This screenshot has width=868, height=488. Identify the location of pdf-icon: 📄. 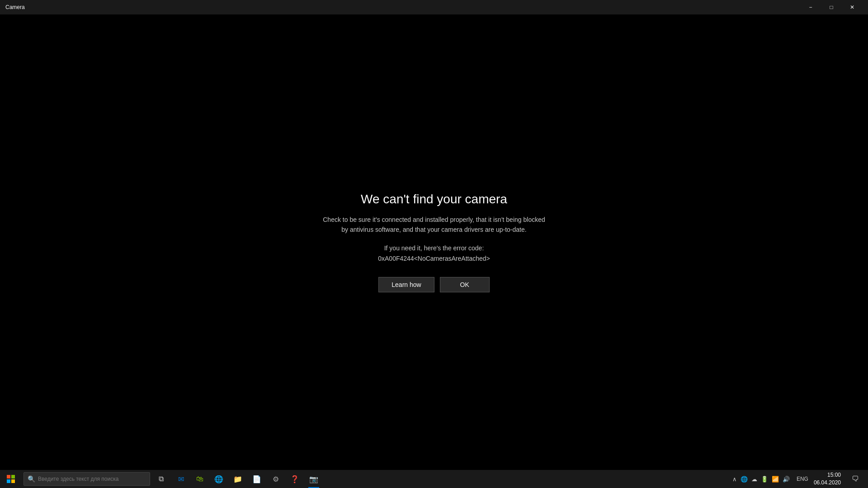
(257, 479).